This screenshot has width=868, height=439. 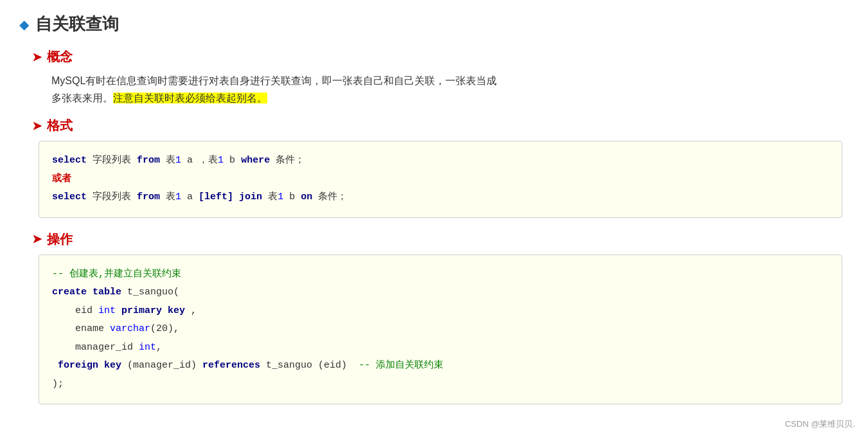 What do you see at coordinates (450, 89) in the screenshot?
I see `concept-description: MySQL有时在信息查询时需要进行对表自身进行关联查询，即一张表自己和自己关联，…` at bounding box center [450, 89].